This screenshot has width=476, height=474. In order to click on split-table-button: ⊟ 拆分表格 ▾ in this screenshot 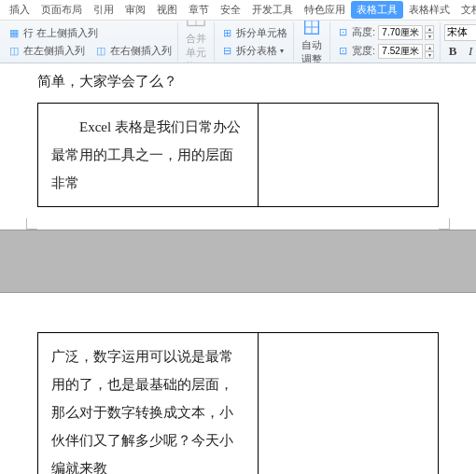, I will do `click(254, 50)`.